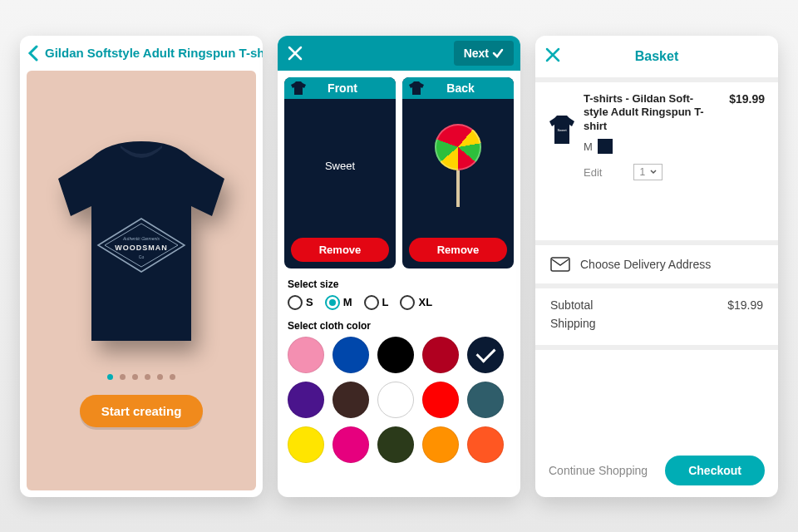 The width and height of the screenshot is (798, 532). Describe the element at coordinates (399, 53) in the screenshot. I see `header: Next` at that location.